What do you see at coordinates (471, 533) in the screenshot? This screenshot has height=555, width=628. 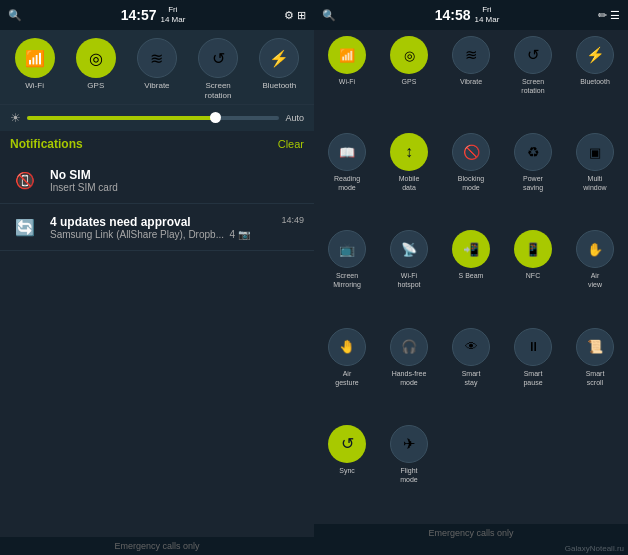 I see `right-emergency: Emergency calls only` at bounding box center [471, 533].